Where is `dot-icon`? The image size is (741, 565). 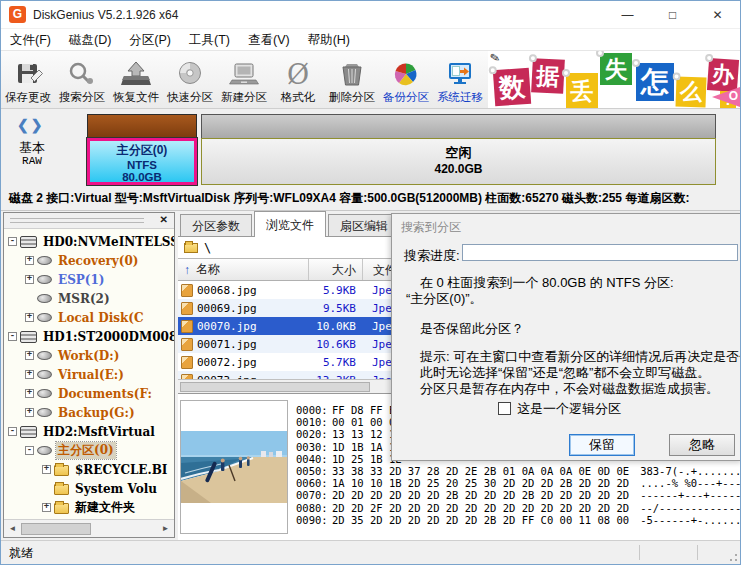
dot-icon is located at coordinates (636, 63).